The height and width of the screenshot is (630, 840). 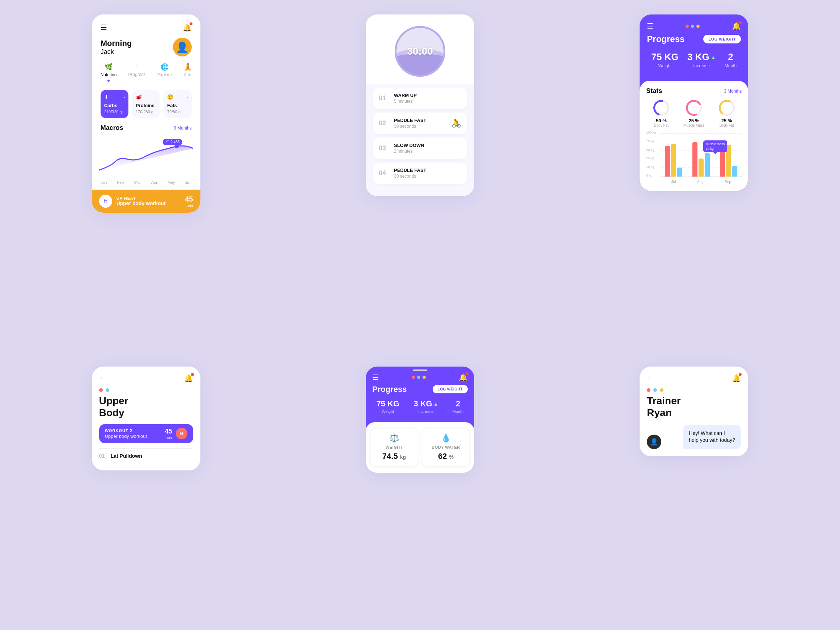 I want to click on timer-card: 30:00 01 WARM UP 5 minutes 02 PEDDLE FAS…, so click(x=420, y=105).